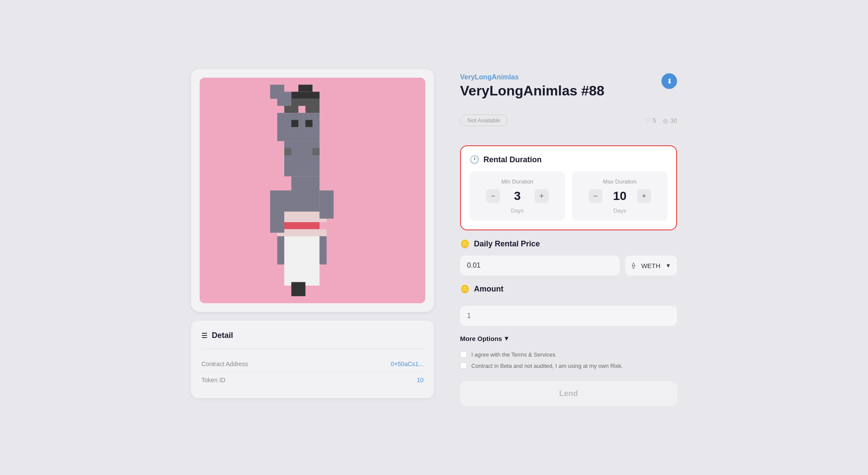 Image resolution: width=868 pixels, height=475 pixels. I want to click on min-increment-button: +, so click(542, 196).